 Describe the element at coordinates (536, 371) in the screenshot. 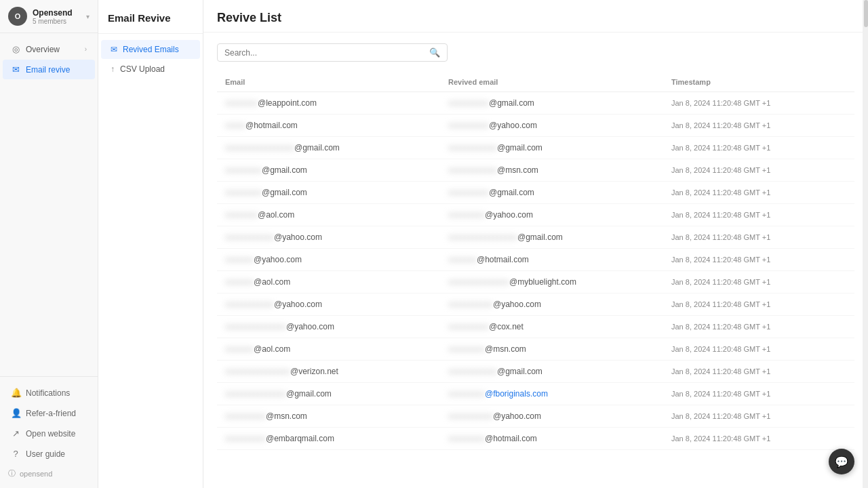

I see `table-row: xxxxxxxxxxxxxxxx@verizon.netxxxxxxxxxxxx…` at that location.